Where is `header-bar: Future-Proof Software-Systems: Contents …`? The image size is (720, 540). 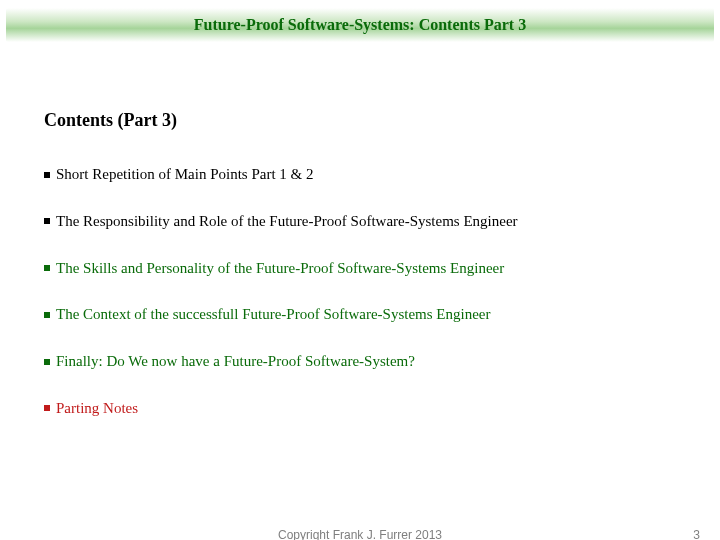
header-bar: Future-Proof Software-Systems: Contents … is located at coordinates (360, 25).